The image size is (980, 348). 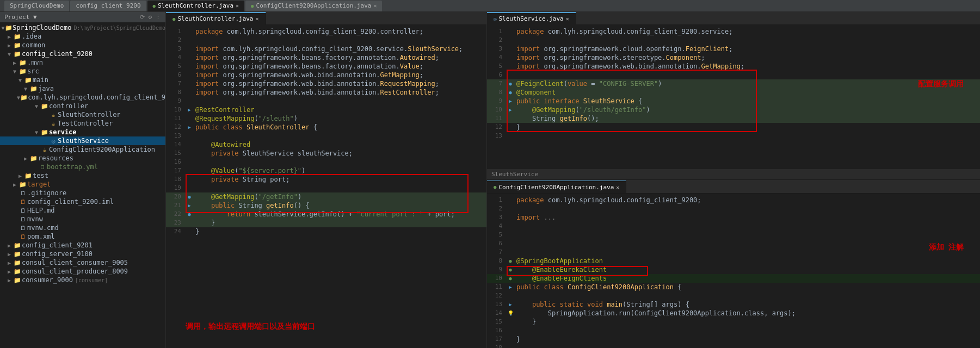 What do you see at coordinates (39, 184) in the screenshot?
I see `tree-label: target` at bounding box center [39, 184].